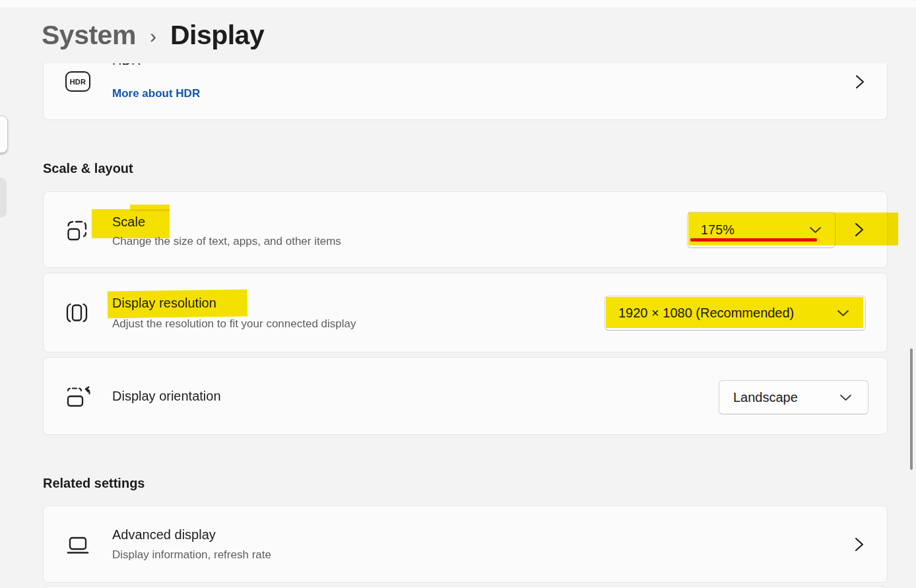 This screenshot has height=588, width=916. I want to click on advanced-display-card: Advanced display Display information, re…, so click(465, 544).